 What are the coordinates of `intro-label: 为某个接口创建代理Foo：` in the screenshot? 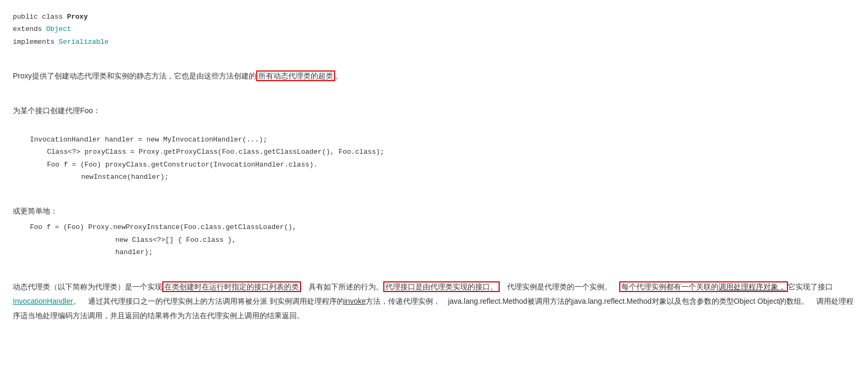 It's located at (434, 111).